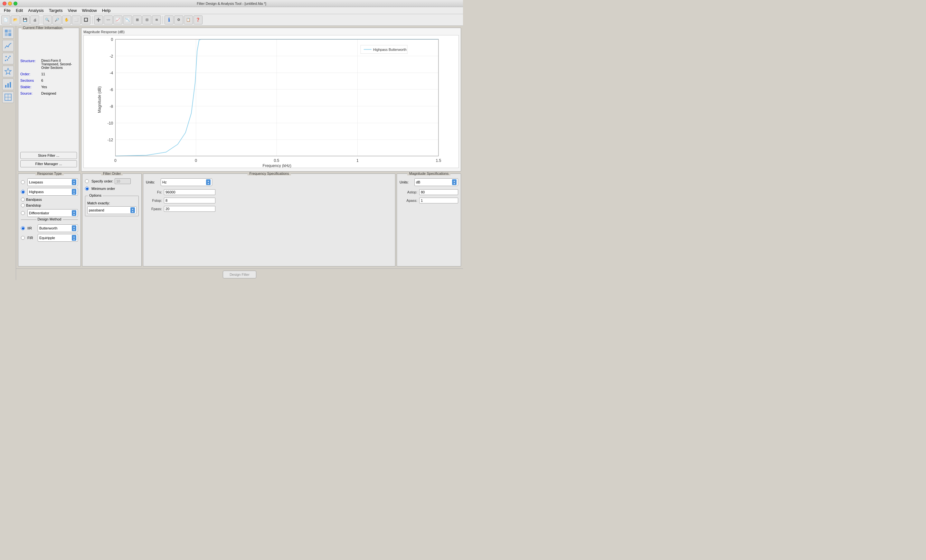 The height and width of the screenshot is (560, 926). What do you see at coordinates (57, 20) in the screenshot?
I see `zoom-out-button: 🔎` at bounding box center [57, 20].